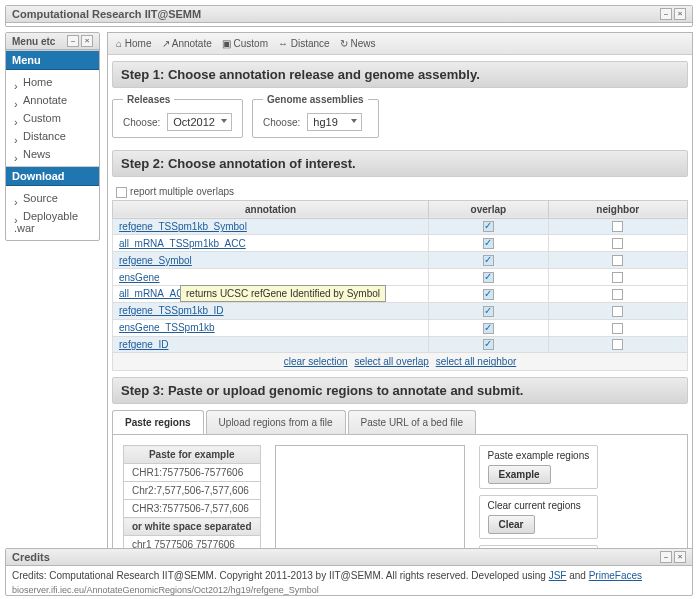 The image size is (698, 599). I want to click on menu-header: Menu, so click(52, 60).